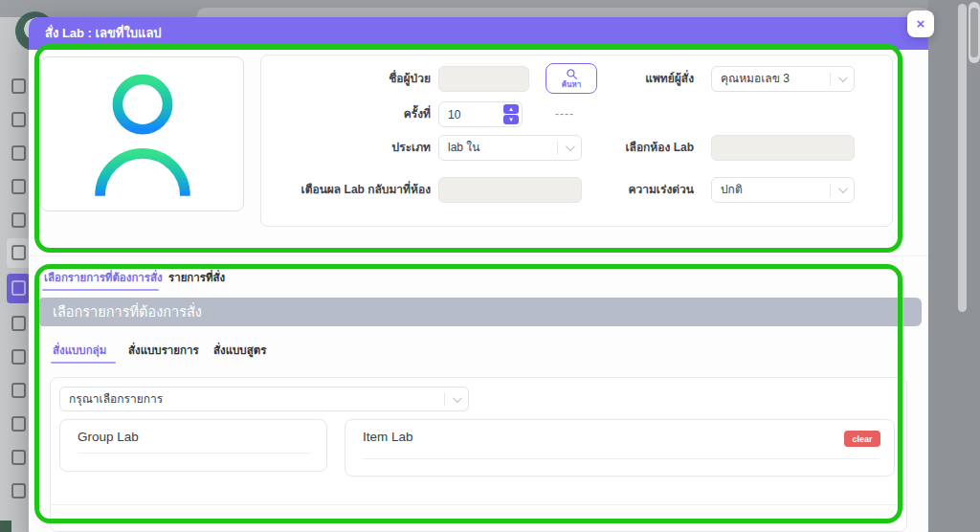 This screenshot has height=532, width=980. I want to click on subtab-order-by-group: สั่งแบบกลุ่ม, so click(79, 350).